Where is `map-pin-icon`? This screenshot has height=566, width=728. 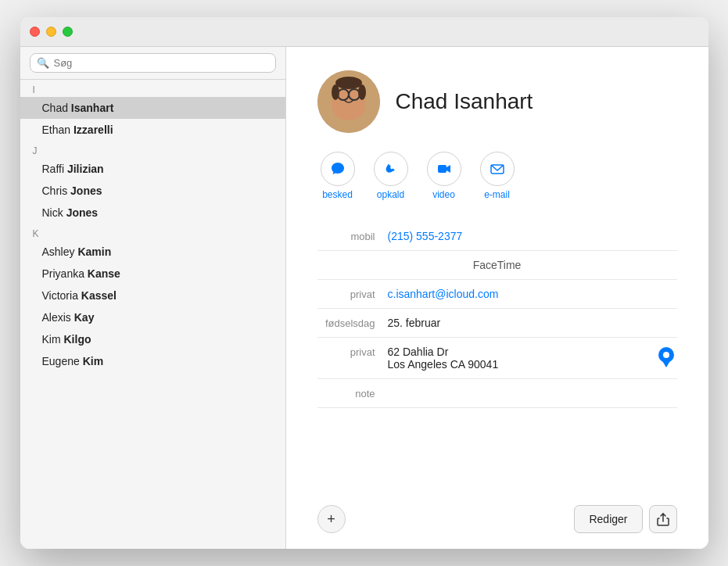
map-pin-icon is located at coordinates (666, 356).